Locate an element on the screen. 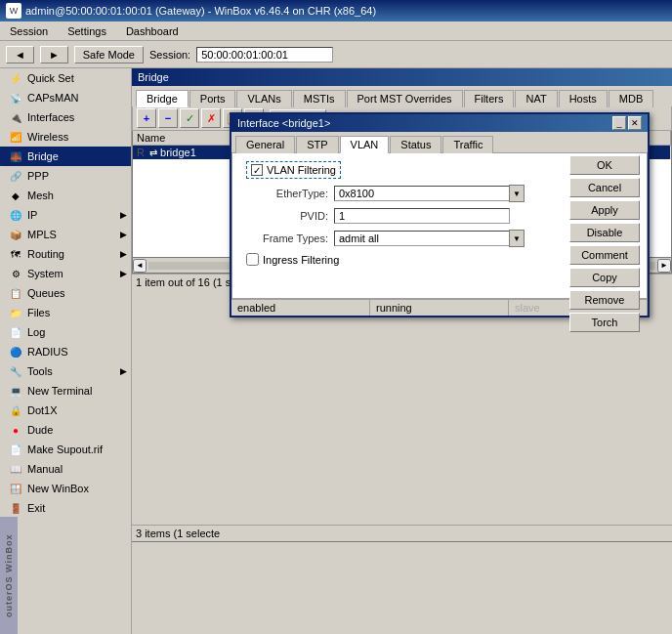 Image resolution: width=672 pixels, height=634 pixels. ethertype-label: EtherType: is located at coordinates (284, 193).